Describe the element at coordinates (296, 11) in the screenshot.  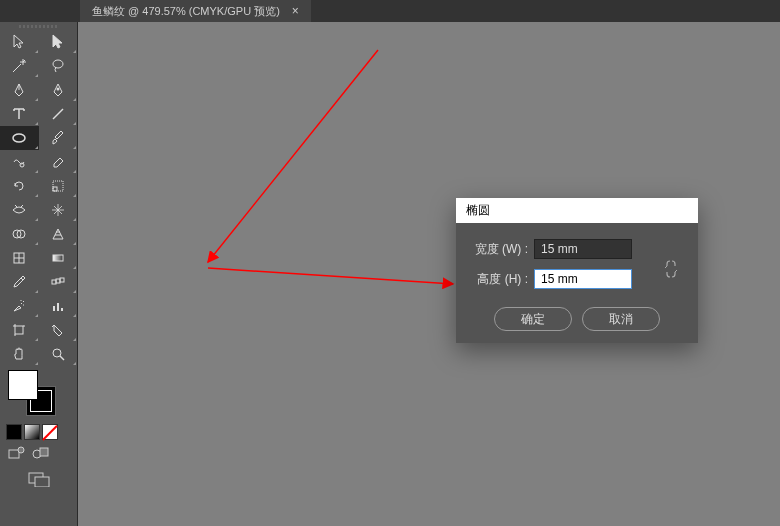
I see `close-icon: ×` at that location.